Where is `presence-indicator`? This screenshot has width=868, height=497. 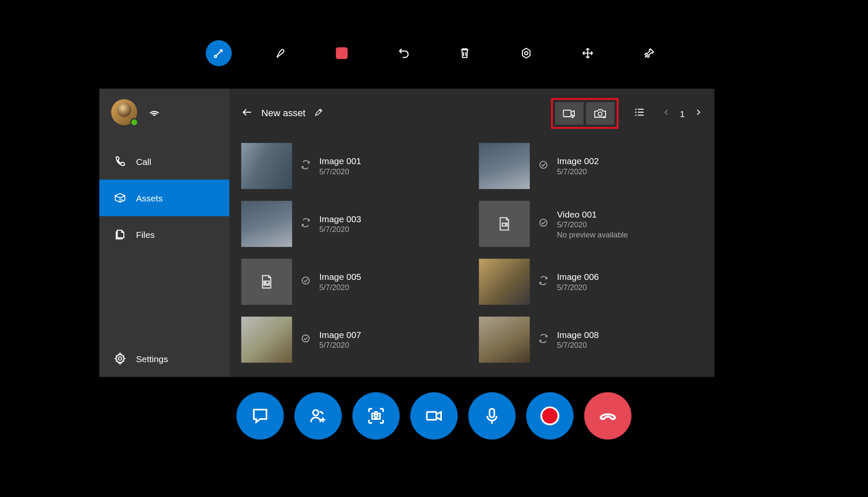 presence-indicator is located at coordinates (134, 123).